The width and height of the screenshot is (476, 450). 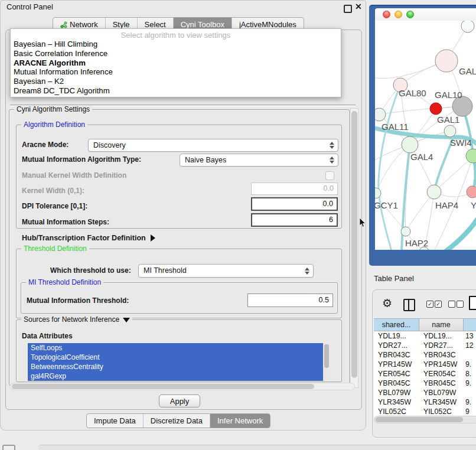 I want to click on table-horizontal-scrollbar, so click(x=425, y=419).